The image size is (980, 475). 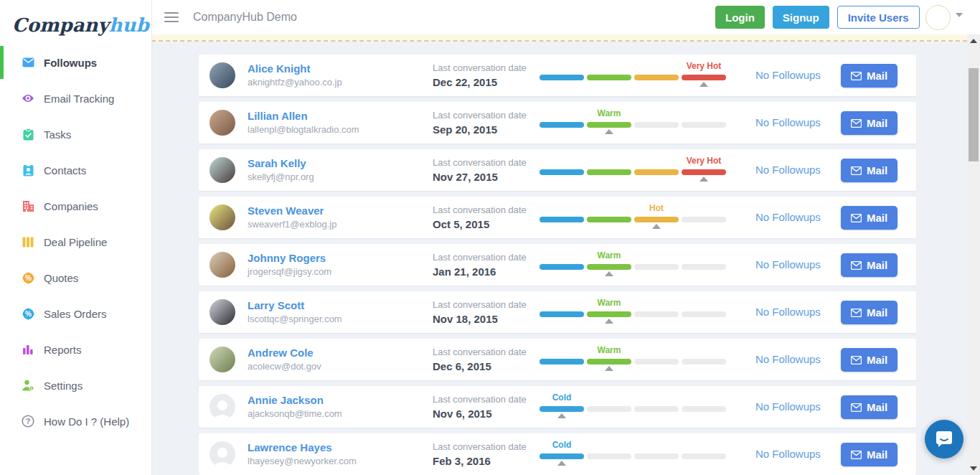 I want to click on contact-name-link: Andrew Cole, so click(x=284, y=353).